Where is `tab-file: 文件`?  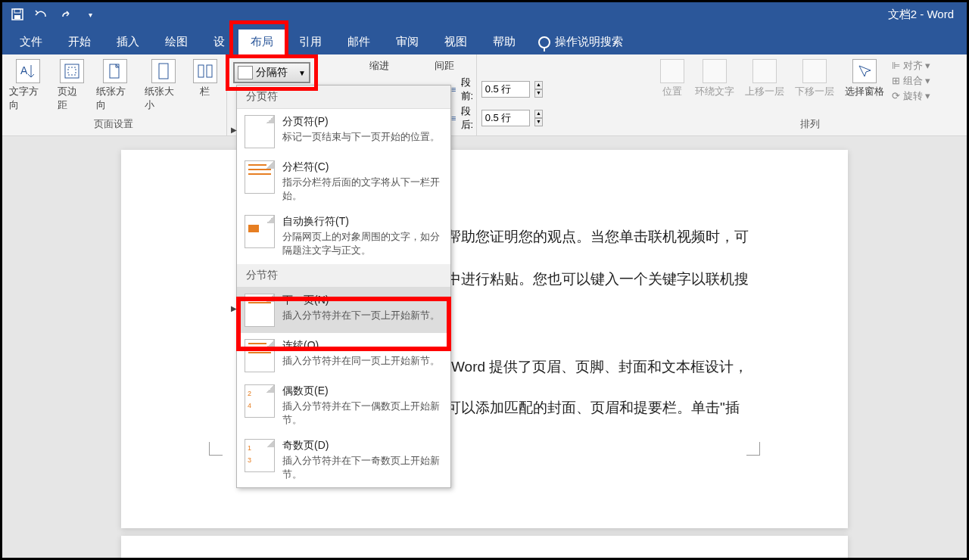
tab-file: 文件 is located at coordinates (31, 42).